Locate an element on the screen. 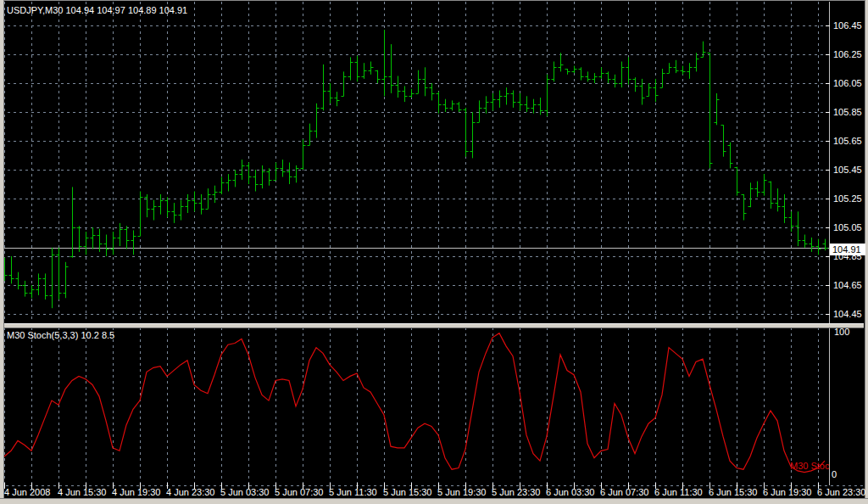  price-axis-label: 105.25 is located at coordinates (848, 199).